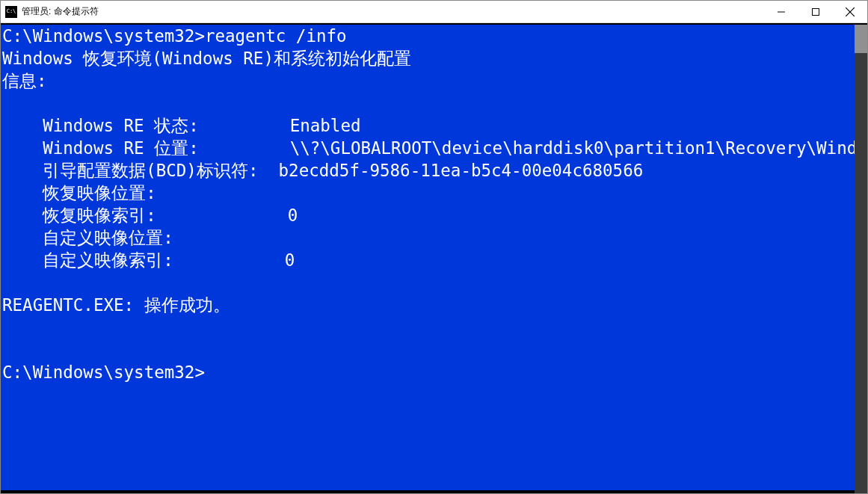 The width and height of the screenshot is (868, 494). I want to click on field-value: b2ecdd5f-9586-11ea-b5c4-00e04c680566, so click(461, 170).